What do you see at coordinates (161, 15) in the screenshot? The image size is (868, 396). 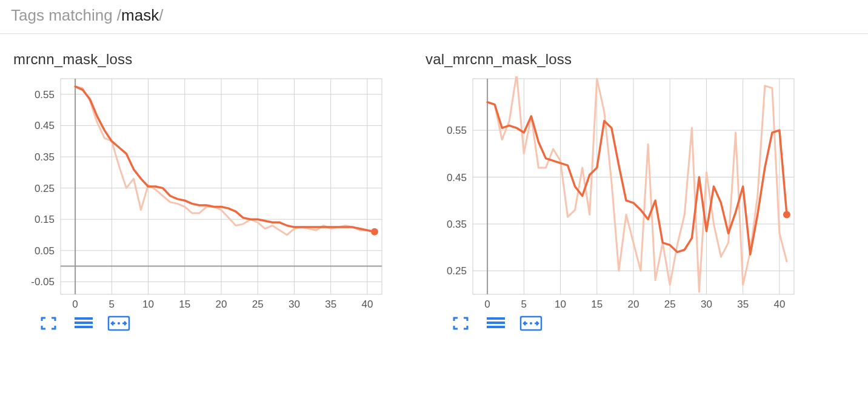 I see `filter-suffix: /` at bounding box center [161, 15].